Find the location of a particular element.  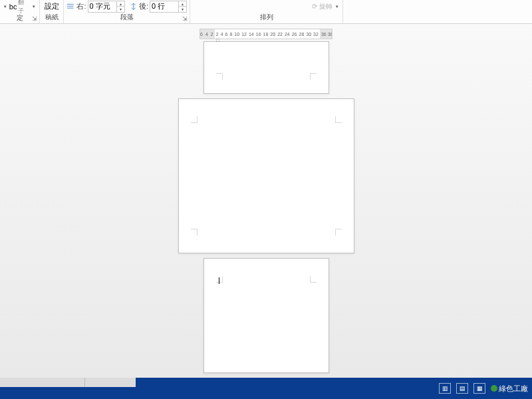

taskbar: ▥ ▤ ▦ 綠色工廠 is located at coordinates (266, 388).